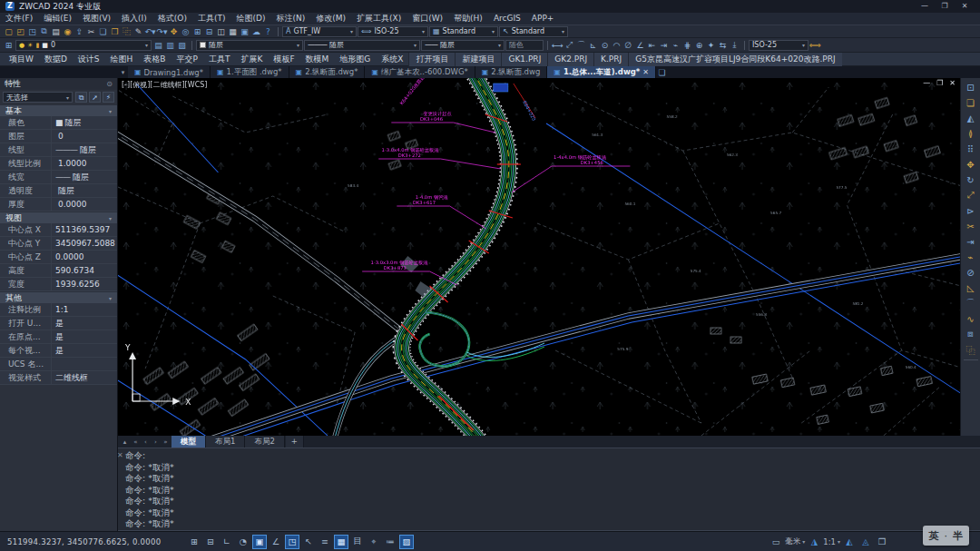 This screenshot has height=551, width=980. Describe the element at coordinates (570, 45) in the screenshot. I see `dim-aligned-icon: ⤢` at that location.